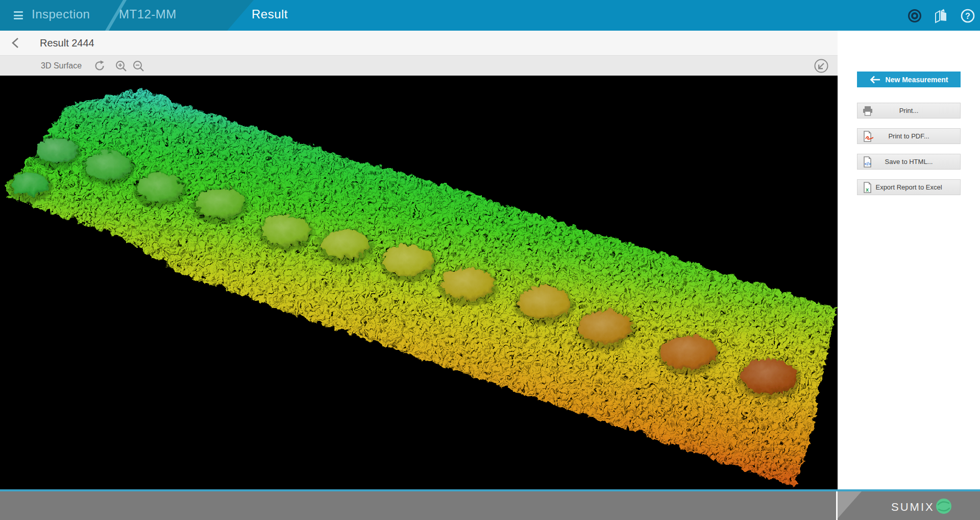  I want to click on export-report-to-excel-label: Export Report to Excel, so click(909, 187).